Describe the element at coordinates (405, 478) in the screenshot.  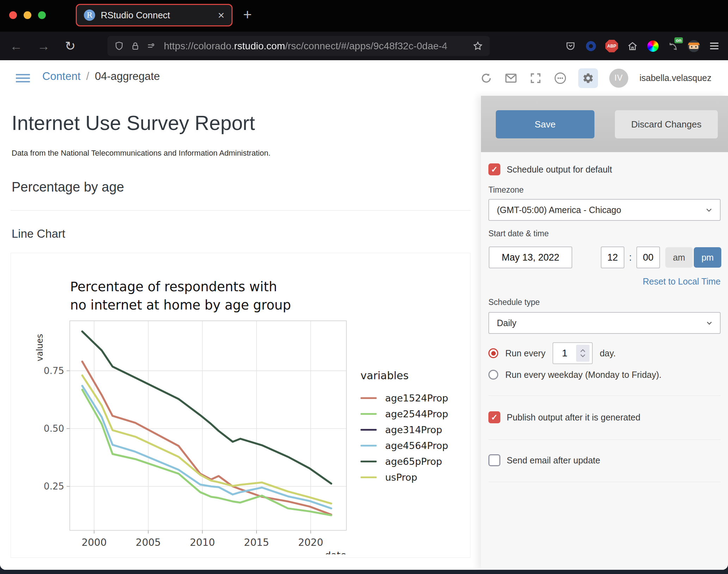
I see `legend-item: usProp` at that location.